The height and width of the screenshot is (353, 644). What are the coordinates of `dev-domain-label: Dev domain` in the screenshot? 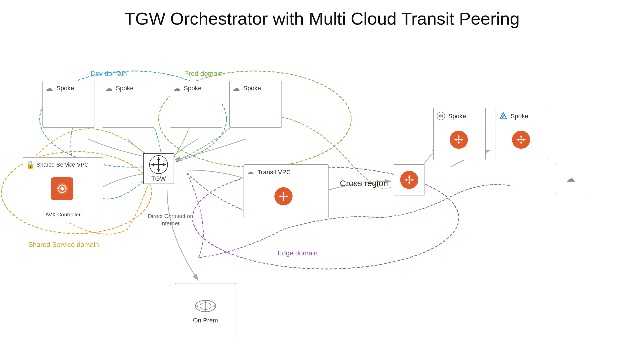 It's located at (109, 74).